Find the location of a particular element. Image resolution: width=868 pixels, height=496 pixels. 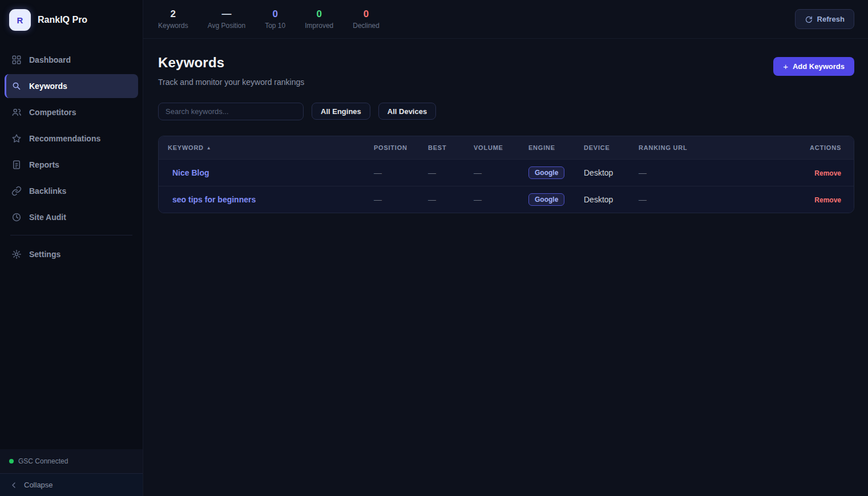

chevron-left-icon is located at coordinates (14, 485).